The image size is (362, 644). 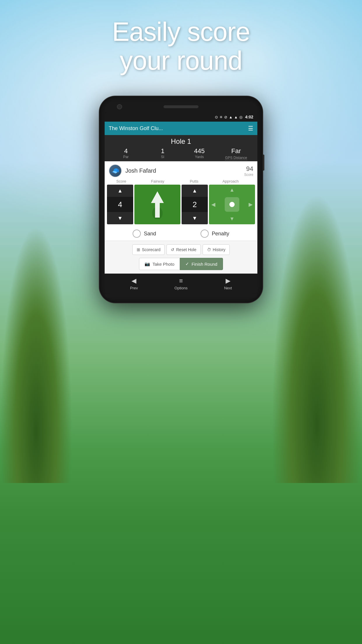 What do you see at coordinates (251, 128) in the screenshot?
I see `menu-button: ☰` at bounding box center [251, 128].